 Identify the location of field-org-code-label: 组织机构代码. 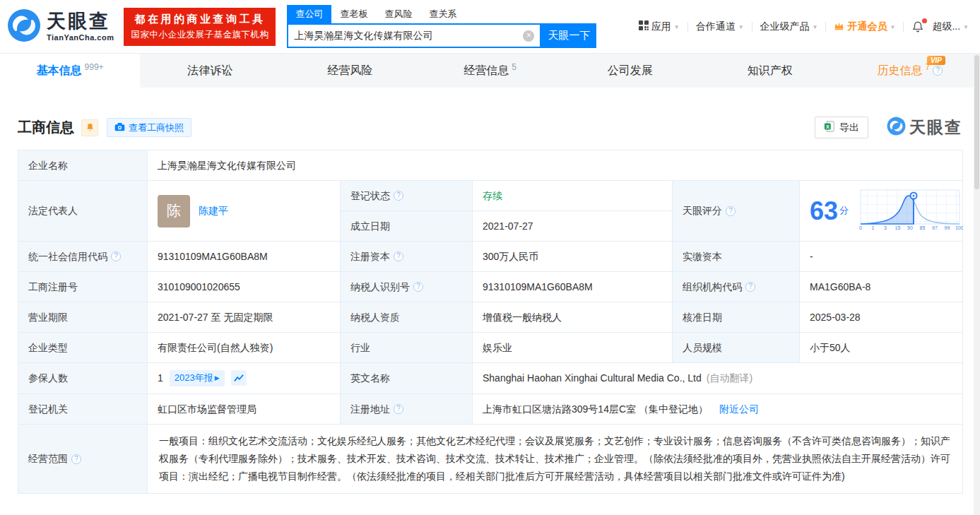
(736, 287).